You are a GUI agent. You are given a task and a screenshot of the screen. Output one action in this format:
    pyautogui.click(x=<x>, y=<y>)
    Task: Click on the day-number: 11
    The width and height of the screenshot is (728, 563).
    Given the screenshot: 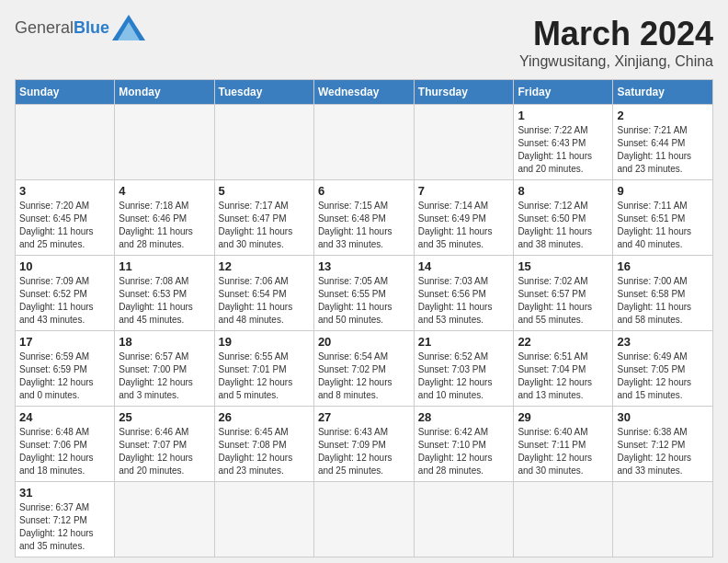 What is the action you would take?
    pyautogui.click(x=164, y=267)
    